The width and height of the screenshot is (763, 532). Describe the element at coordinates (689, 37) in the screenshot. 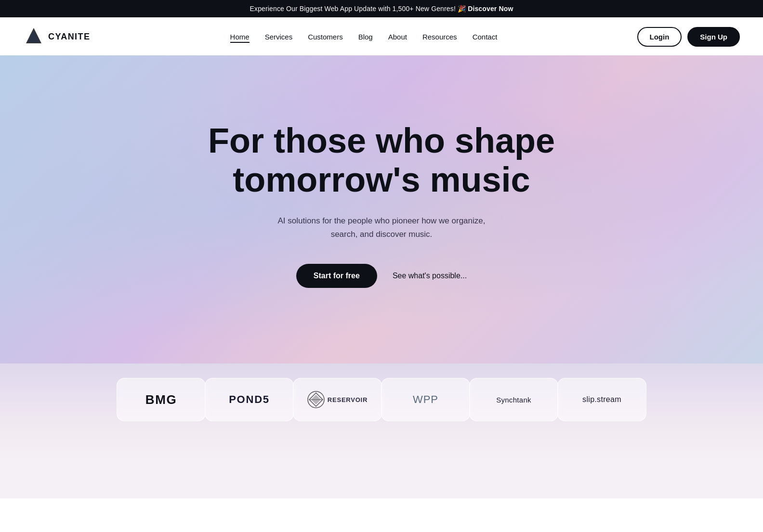

I see `header-actions: Login Sign Up` at that location.